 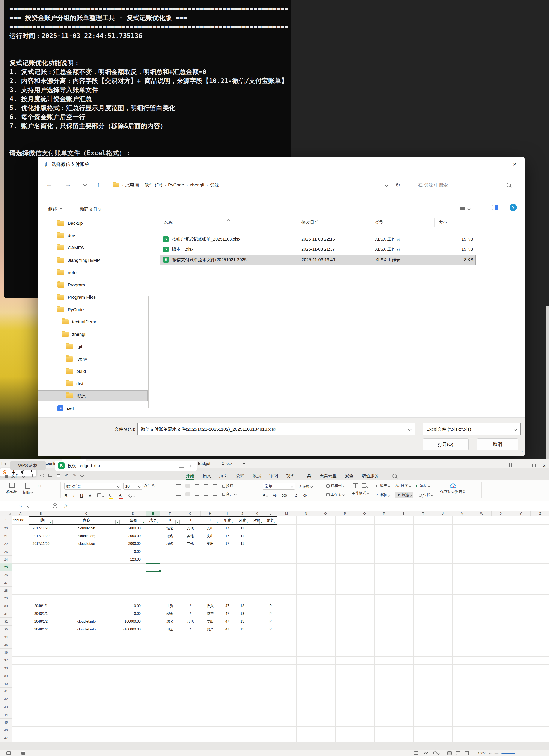 What do you see at coordinates (243, 544) in the screenshot?
I see `cell-J22: 11` at bounding box center [243, 544].